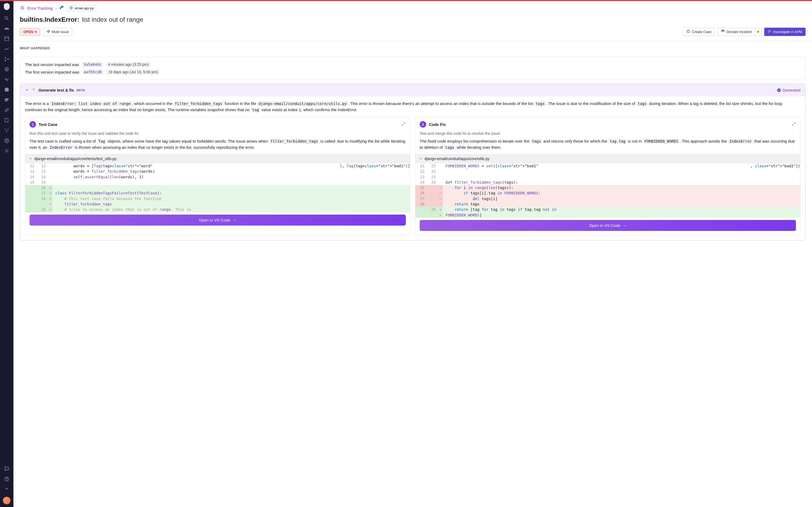 Image resolution: width=812 pixels, height=507 pixels. What do you see at coordinates (7, 489) in the screenshot?
I see `sparkle-nav-icon` at bounding box center [7, 489].